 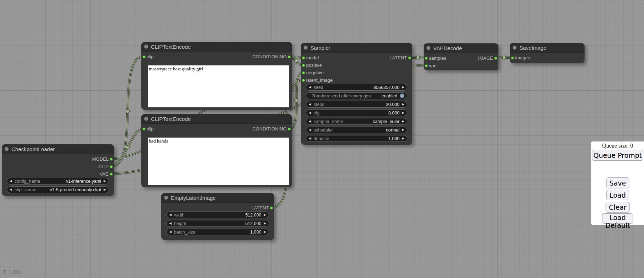 What do you see at coordinates (618, 155) in the screenshot?
I see `queue-prompt-button: Queue Prompt` at bounding box center [618, 155].